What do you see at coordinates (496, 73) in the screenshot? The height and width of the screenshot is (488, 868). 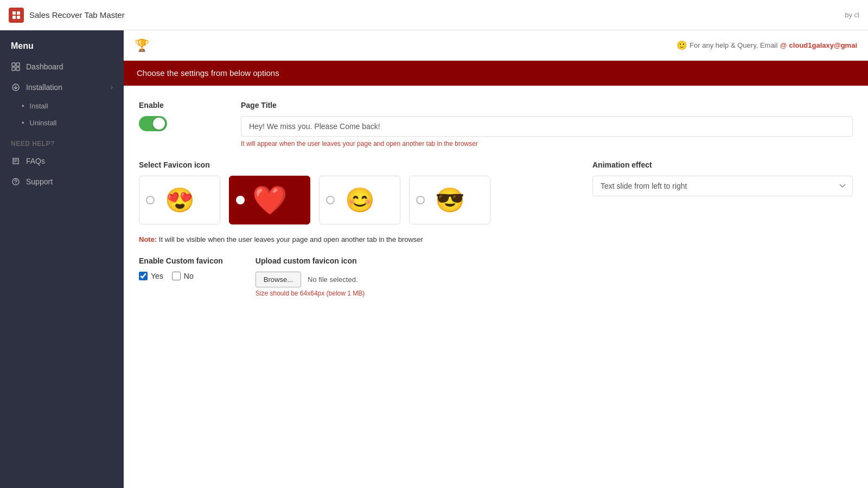 I see `settings-banner: Choose the settings from below options` at bounding box center [496, 73].